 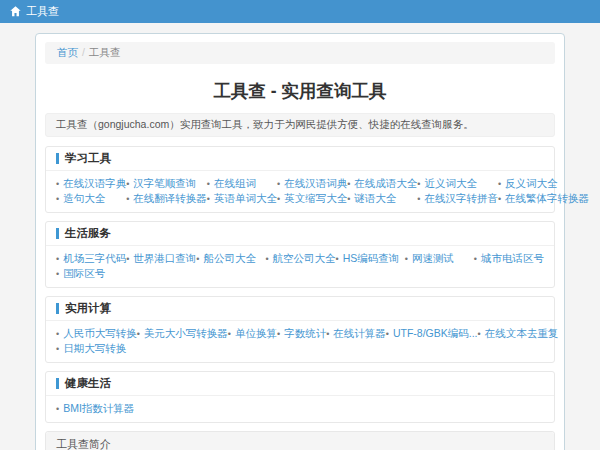 I want to click on tool-link-item: •在线汉字转拼音, so click(x=458, y=198).